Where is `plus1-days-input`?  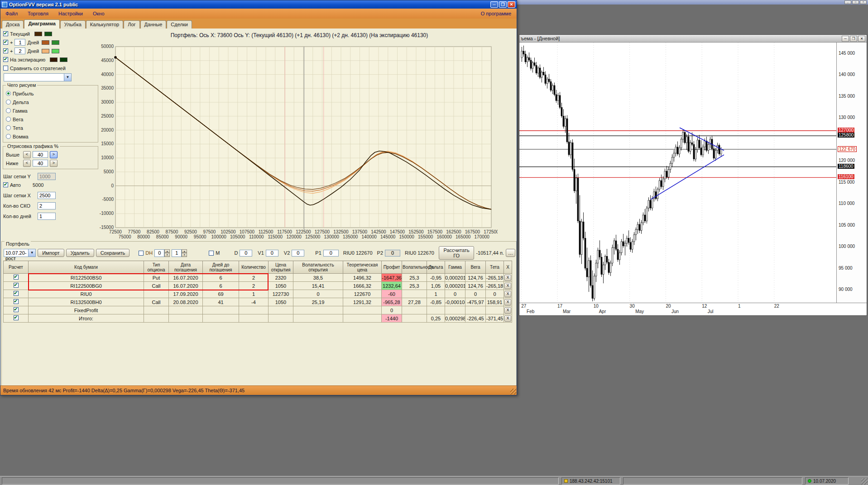 plus1-days-input is located at coordinates (20, 43).